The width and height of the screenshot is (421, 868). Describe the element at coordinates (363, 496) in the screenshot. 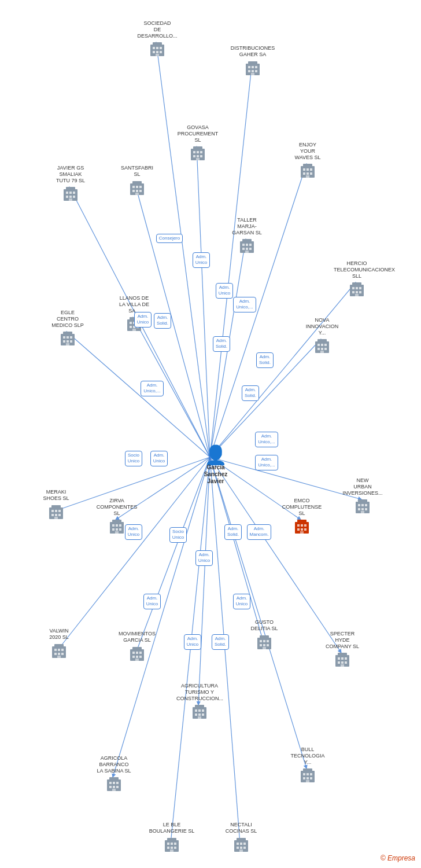

I see `company-node-new_urban: NEWURBANINVERSIONES...` at that location.